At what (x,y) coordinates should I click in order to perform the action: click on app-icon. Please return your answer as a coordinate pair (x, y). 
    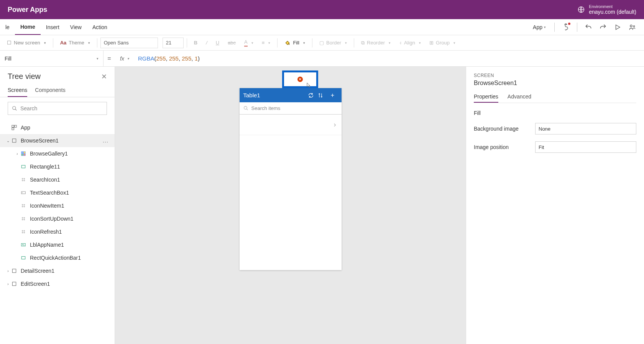
    Looking at the image, I should click on (14, 128).